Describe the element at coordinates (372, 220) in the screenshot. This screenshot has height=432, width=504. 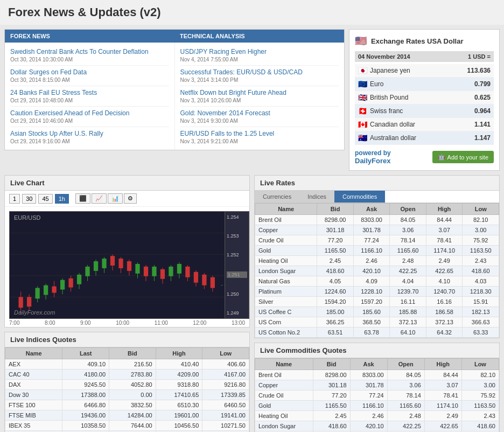
I see `rates-cell: 8303.00` at that location.